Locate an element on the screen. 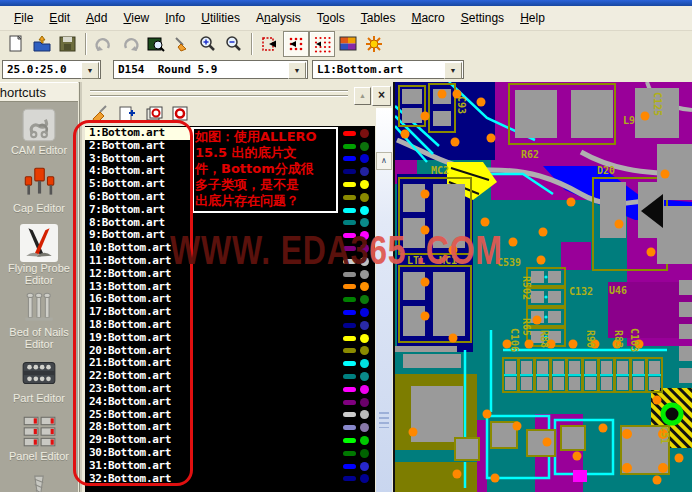  sidebar-item-cam-editor: CAM Editor is located at coordinates (39, 131).